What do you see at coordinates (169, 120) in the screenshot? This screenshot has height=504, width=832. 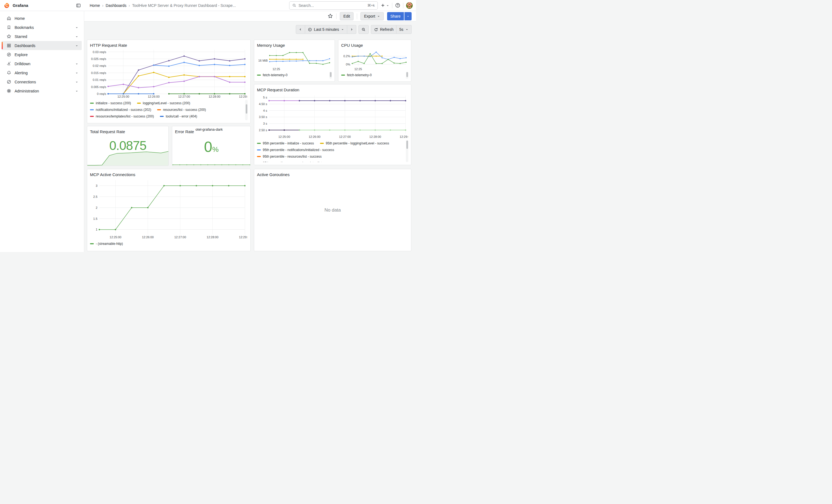 I see `legend-row: tools/call - success (200)tools/list - s…` at bounding box center [169, 120].